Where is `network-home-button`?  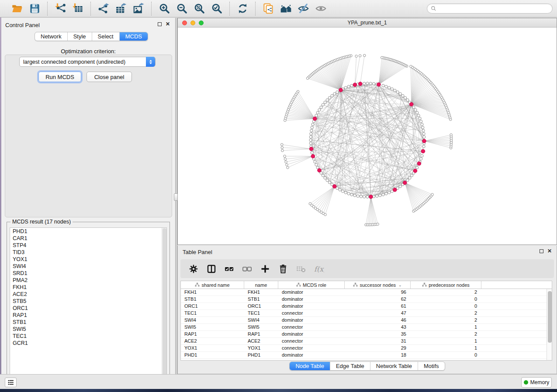 network-home-button is located at coordinates (286, 9).